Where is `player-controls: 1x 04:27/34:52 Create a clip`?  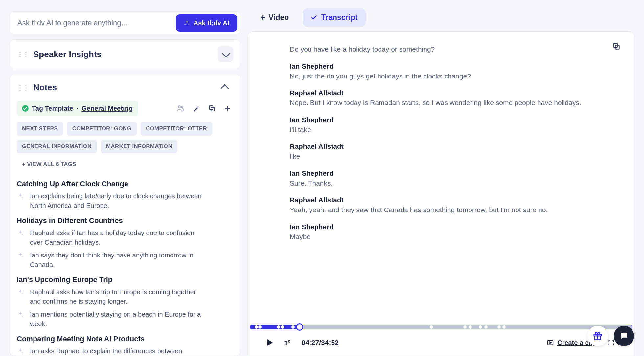
player-controls: 1x 04:27/34:52 Create a clip is located at coordinates (441, 343).